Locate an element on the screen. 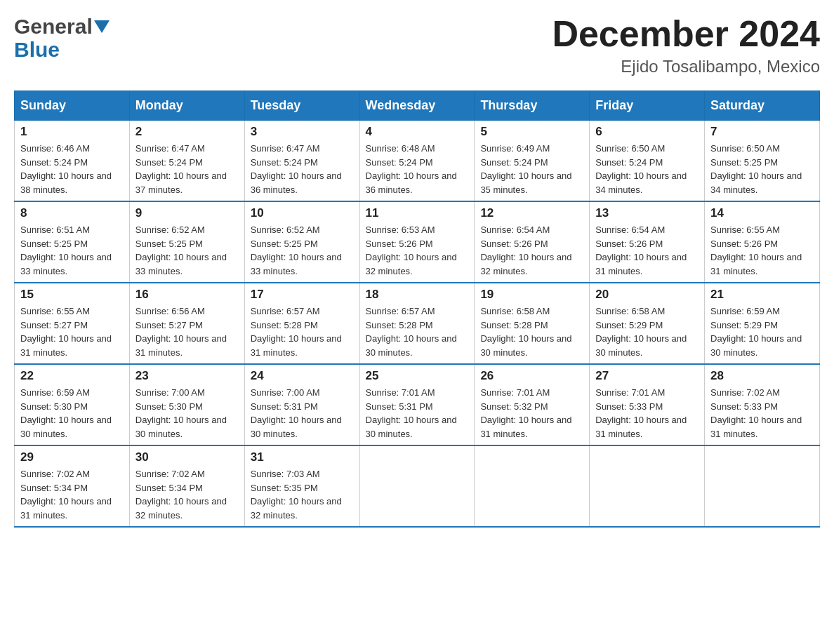  logo: General Blue is located at coordinates (62, 37).